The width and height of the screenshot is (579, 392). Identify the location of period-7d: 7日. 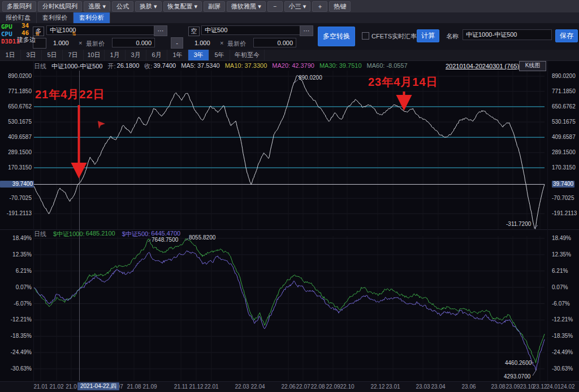
(74, 55).